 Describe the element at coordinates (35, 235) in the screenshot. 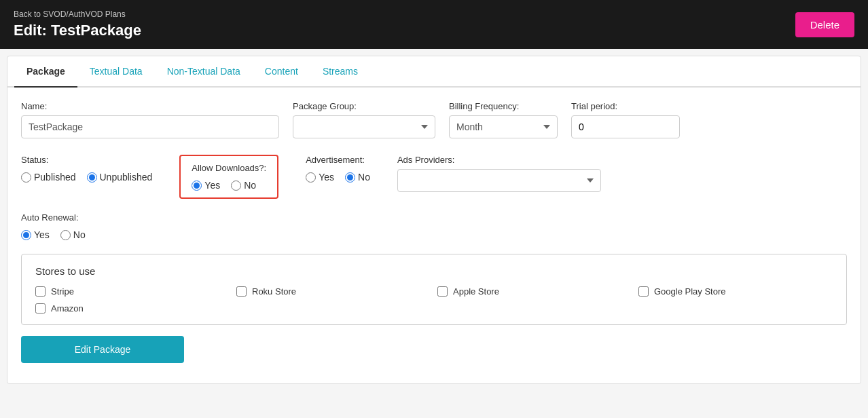

I see `auto-renewal-yes-option: Yes` at that location.